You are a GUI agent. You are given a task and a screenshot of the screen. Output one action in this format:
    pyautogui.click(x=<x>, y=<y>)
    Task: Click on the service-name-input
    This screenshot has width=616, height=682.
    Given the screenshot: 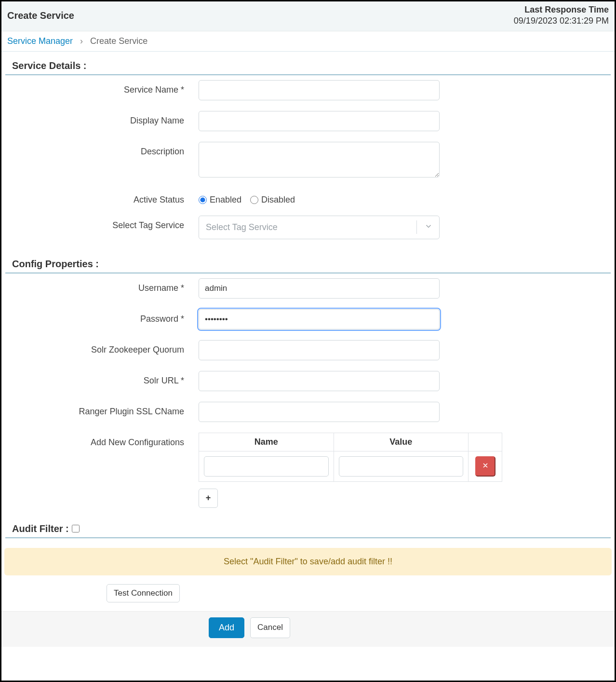 What is the action you would take?
    pyautogui.click(x=319, y=90)
    